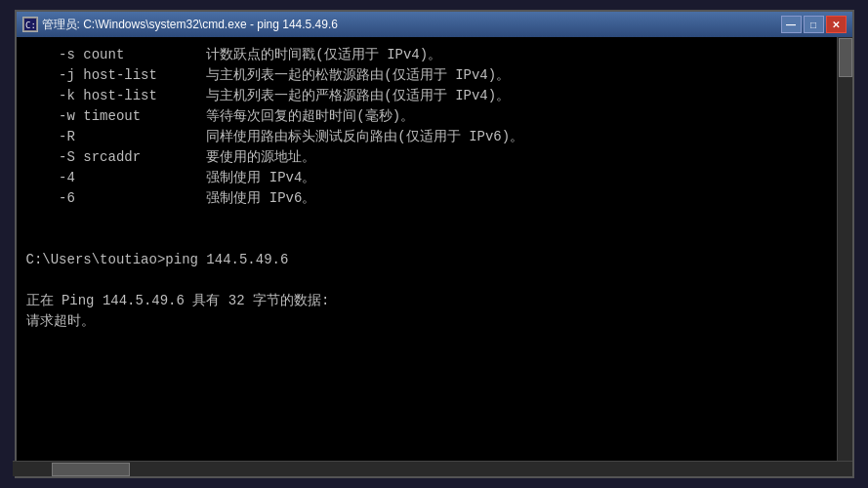 This screenshot has height=488, width=868. I want to click on console-line: 正在 Ping 144.5.49.6 具有 32 字节的数据:, so click(434, 301).